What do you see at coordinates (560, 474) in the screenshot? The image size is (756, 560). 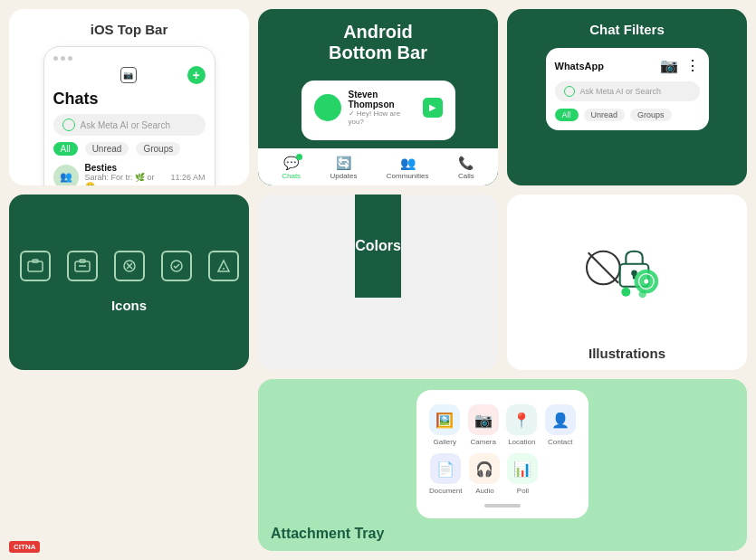 I see `attach-empty` at bounding box center [560, 474].